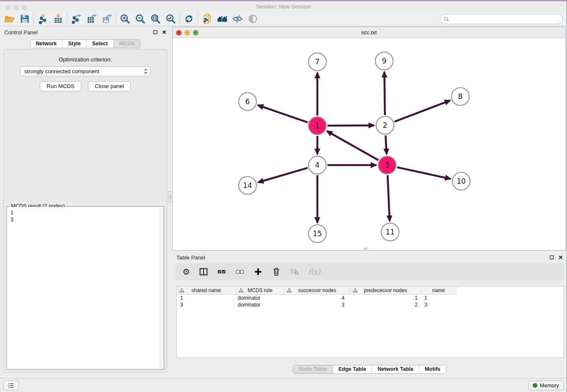  I want to click on task-history-button, so click(11, 385).